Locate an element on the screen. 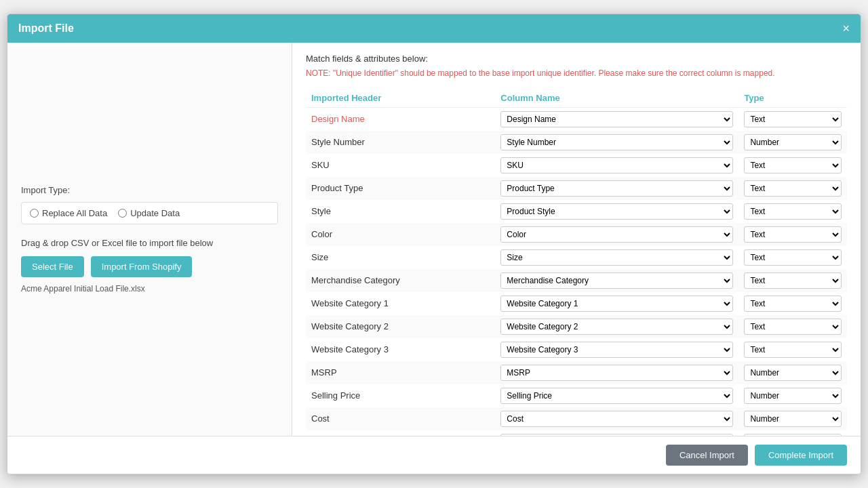 The height and width of the screenshot is (488, 868). imported-header-cell: Color is located at coordinates (400, 235).